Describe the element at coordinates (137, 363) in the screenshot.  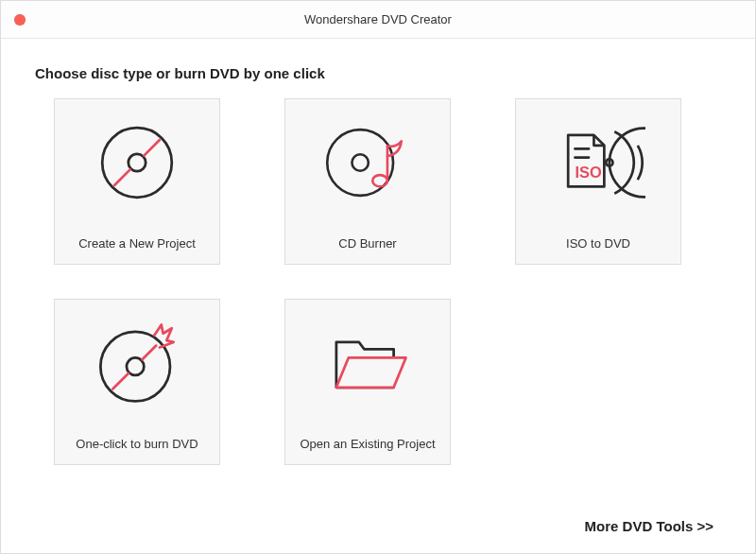
I see `disc-flame-icon` at that location.